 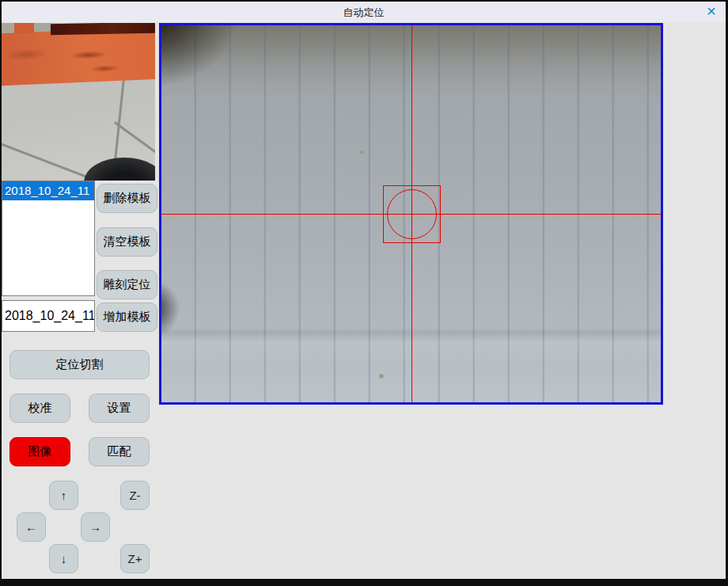 What do you see at coordinates (127, 317) in the screenshot?
I see `add-template-button: 增加模板` at bounding box center [127, 317].